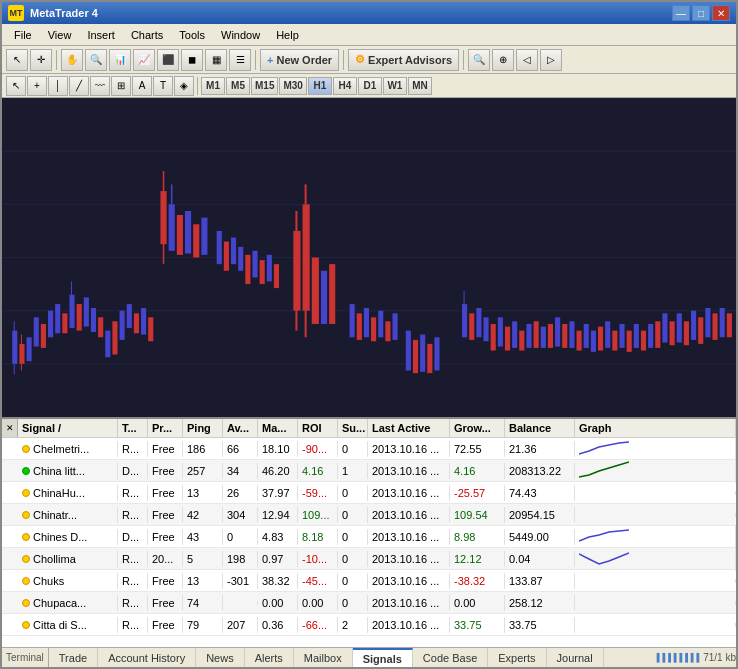 This screenshot has width=738, height=669. I want to click on cell-balance: 5449.00, so click(540, 537).